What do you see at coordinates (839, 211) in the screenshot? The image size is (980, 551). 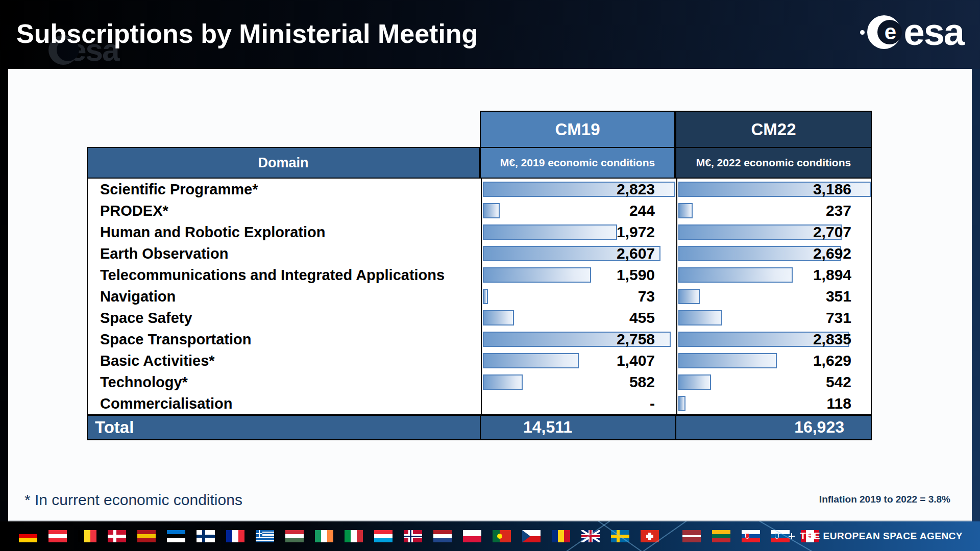 I see `value-text: 237` at bounding box center [839, 211].